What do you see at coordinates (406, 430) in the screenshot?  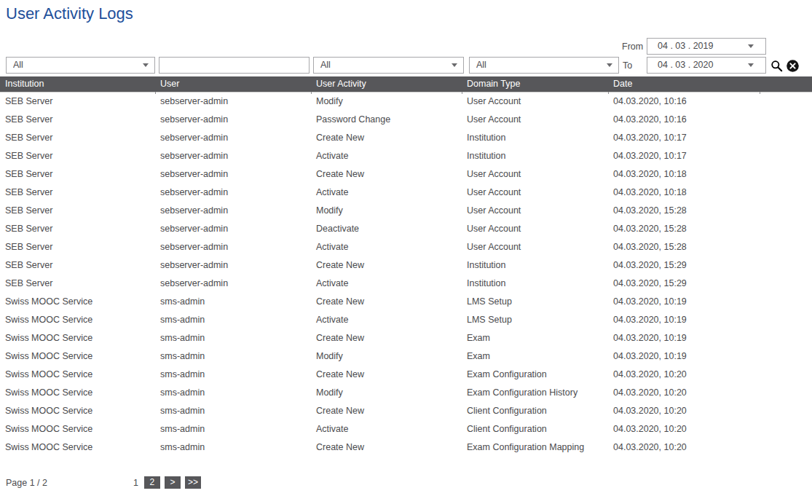 I see `table-row: Swiss MOOC Servicesms-adminActivateClien…` at bounding box center [406, 430].